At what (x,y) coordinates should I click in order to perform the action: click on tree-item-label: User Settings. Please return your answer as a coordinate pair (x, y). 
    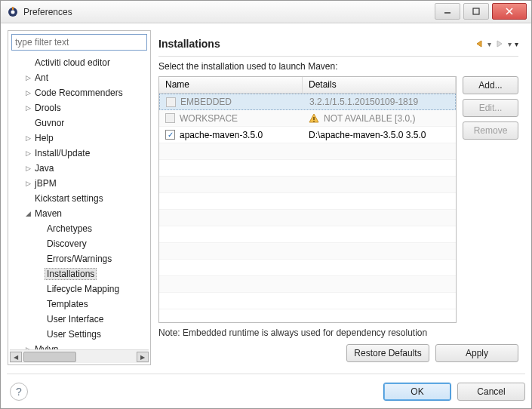
    Looking at the image, I should click on (74, 334).